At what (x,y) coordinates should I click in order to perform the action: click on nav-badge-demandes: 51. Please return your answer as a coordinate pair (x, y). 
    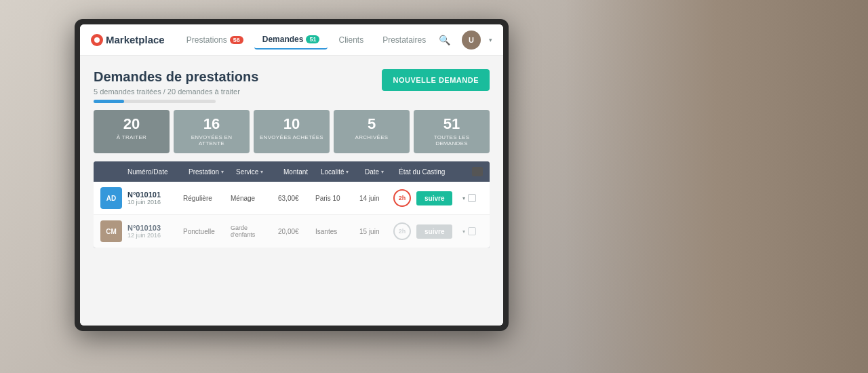
    Looking at the image, I should click on (313, 39).